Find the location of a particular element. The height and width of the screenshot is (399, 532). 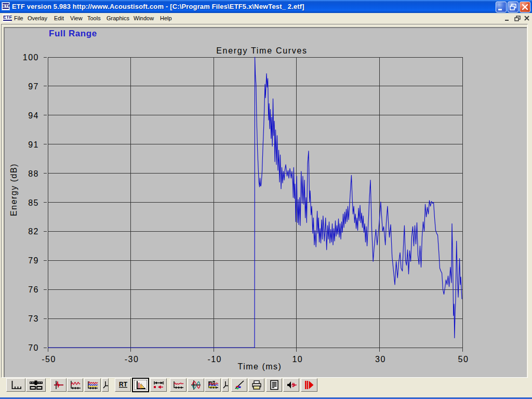

svg-text: 91 is located at coordinates (33, 144).